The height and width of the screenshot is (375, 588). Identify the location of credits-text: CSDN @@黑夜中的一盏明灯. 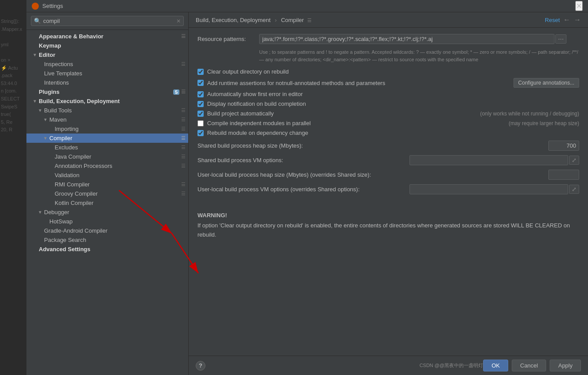
(451, 366).